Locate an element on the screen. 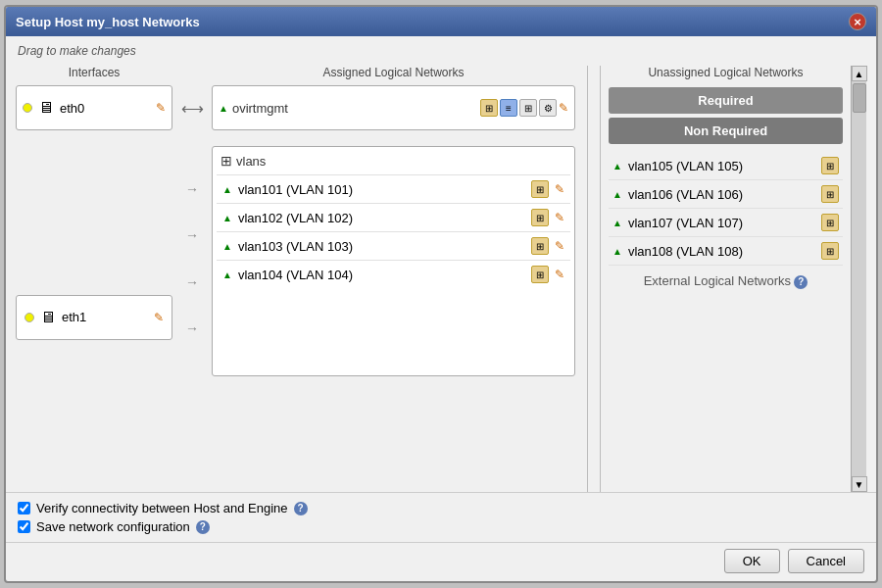  verify-connectivity-checkbox is located at coordinates (24, 508).